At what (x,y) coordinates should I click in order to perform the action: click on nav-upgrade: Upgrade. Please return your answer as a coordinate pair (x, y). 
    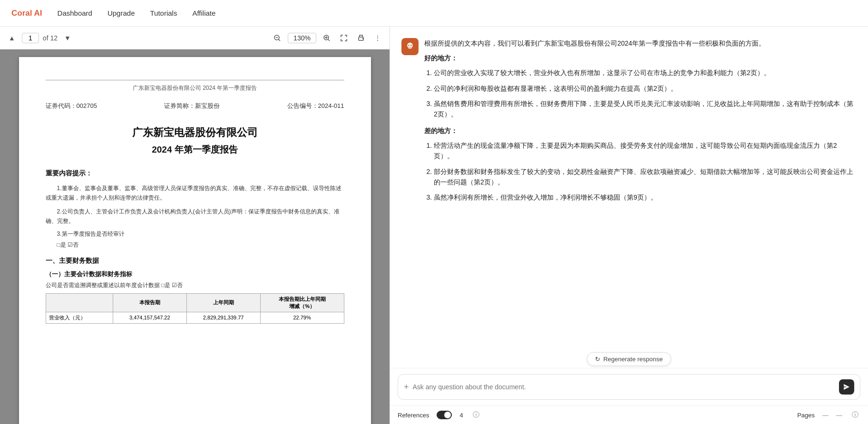
    Looking at the image, I should click on (121, 13).